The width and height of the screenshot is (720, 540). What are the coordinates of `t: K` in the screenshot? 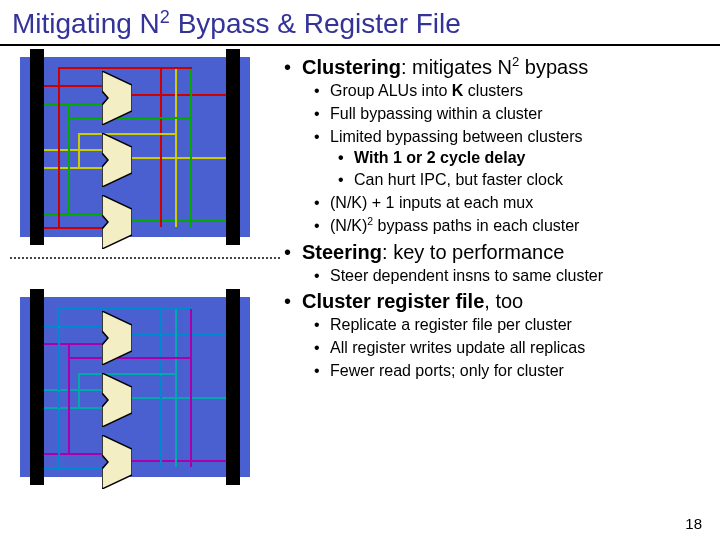 It's located at (458, 90).